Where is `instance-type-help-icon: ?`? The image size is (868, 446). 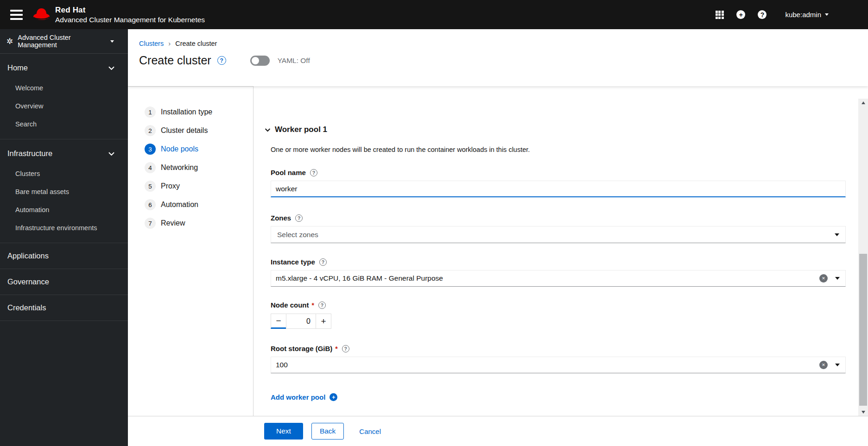 instance-type-help-icon: ? is located at coordinates (323, 262).